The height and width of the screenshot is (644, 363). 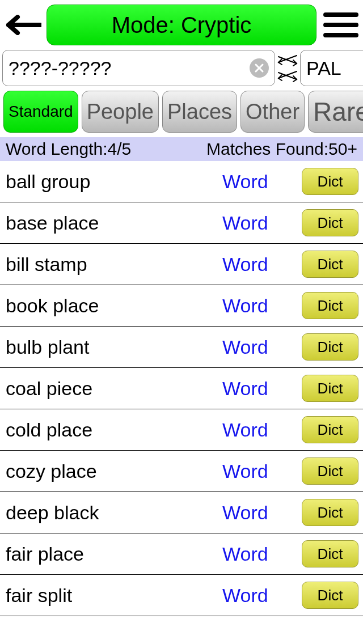 I want to click on result-row: cold placeWordDict, so click(x=182, y=430).